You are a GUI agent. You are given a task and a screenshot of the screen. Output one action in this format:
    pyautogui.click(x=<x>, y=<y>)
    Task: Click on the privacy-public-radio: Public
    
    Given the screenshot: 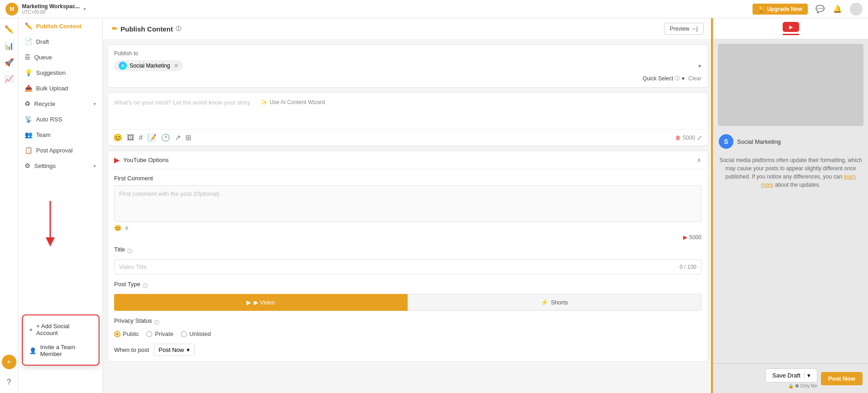 What is the action you would take?
    pyautogui.click(x=126, y=334)
    